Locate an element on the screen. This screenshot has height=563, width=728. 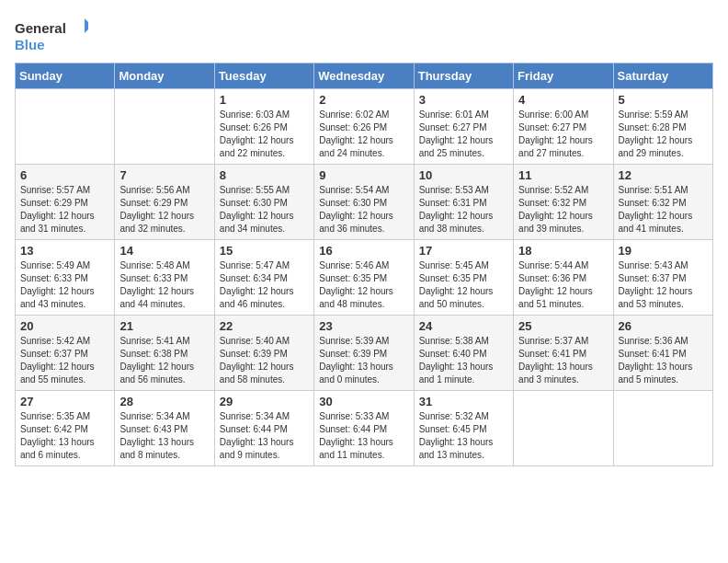
cell-info: Sunrise: 5:52 AMSunset: 6:32 PMDaylight:… is located at coordinates (563, 210).